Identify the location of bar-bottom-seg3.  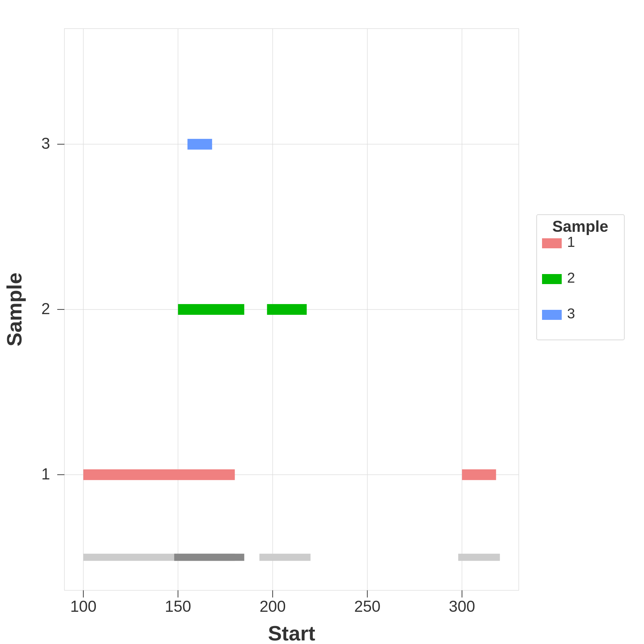
(285, 557).